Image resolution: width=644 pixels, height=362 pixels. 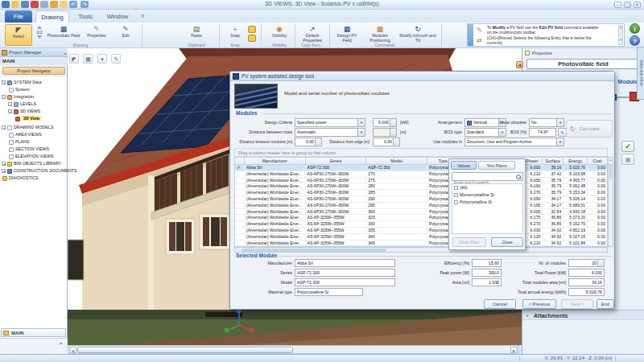 I want to click on group-by-hint-bar: Drag a column header here to group by th…, so click(x=421, y=153).